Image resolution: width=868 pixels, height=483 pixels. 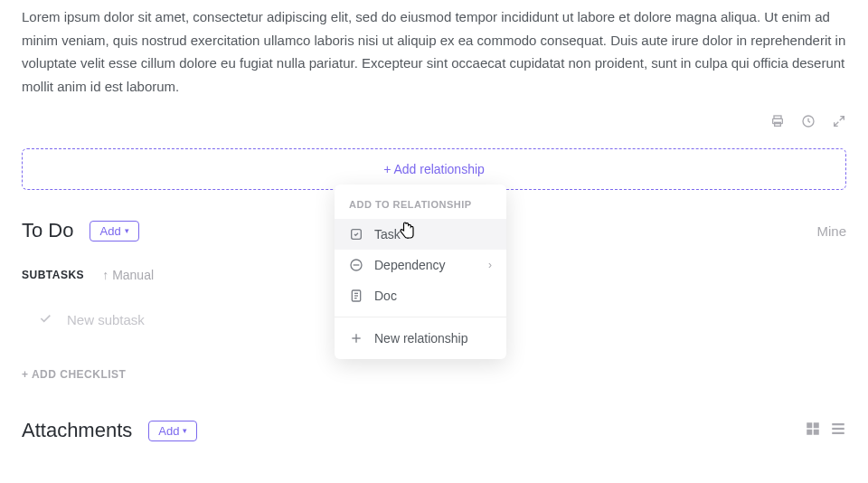 I want to click on new-subtask-placeholder: New subtask, so click(x=106, y=320).